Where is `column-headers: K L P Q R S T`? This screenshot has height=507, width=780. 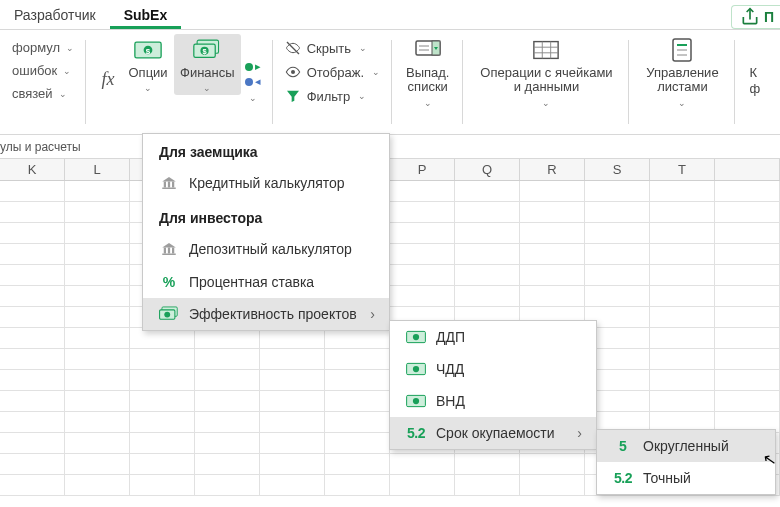
column-headers: K L P Q R S T is located at coordinates (390, 170).